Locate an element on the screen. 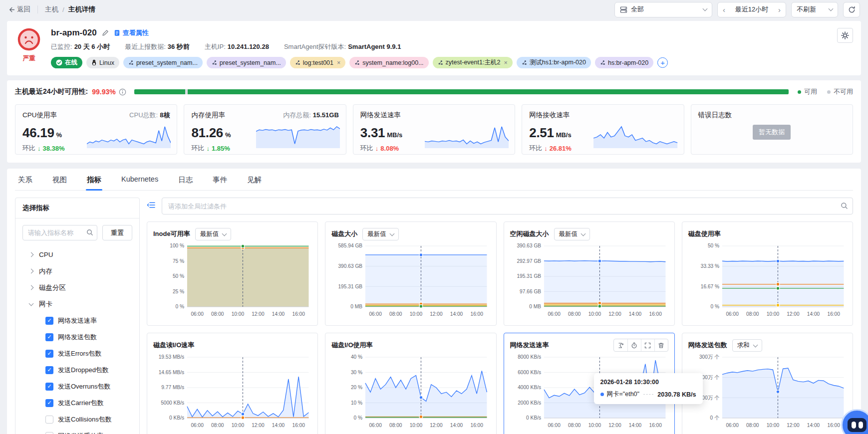 The width and height of the screenshot is (868, 434). chart-card-网络发送包数: 网络发送包数求和300万 个200万 个100万 个0 个06:0008:001… is located at coordinates (768, 383).